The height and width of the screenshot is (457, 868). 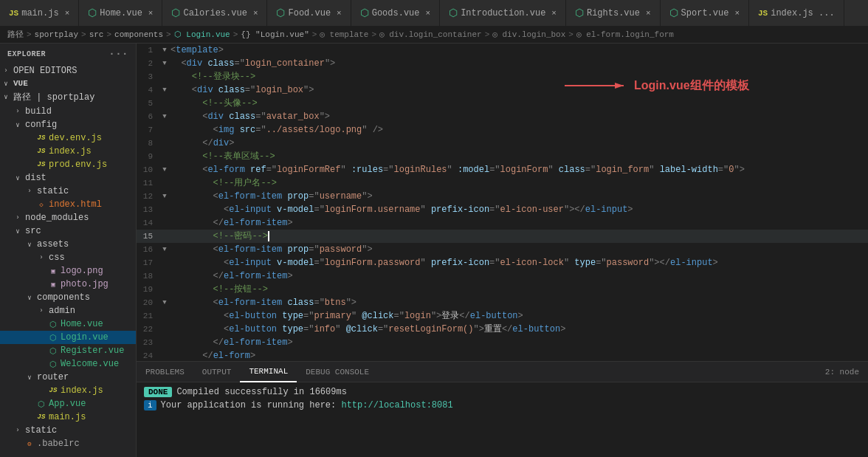 I want to click on code-line-2: 2 ▼ <div class="login_container">, so click(x=502, y=63).